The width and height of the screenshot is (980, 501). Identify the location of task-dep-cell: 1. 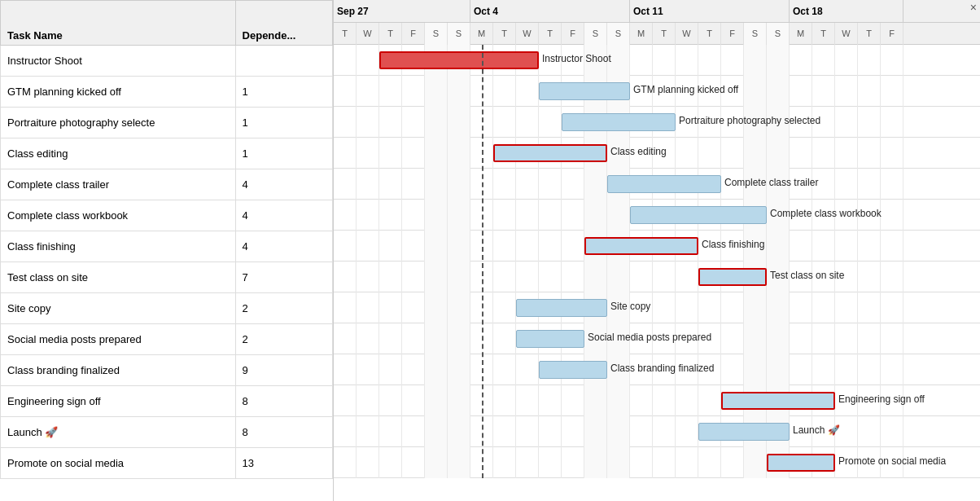
(283, 154).